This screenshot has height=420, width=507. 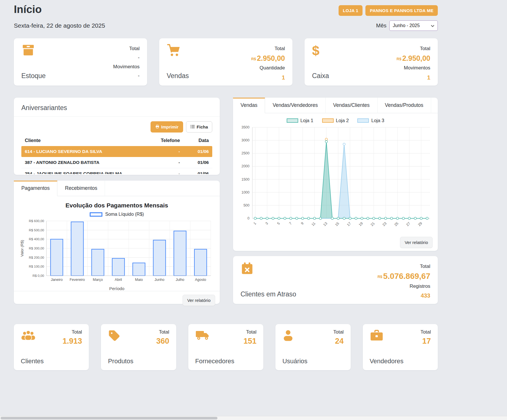 What do you see at coordinates (51, 347) in the screenshot?
I see `clientes-card: Clientes Total 1.913` at bounding box center [51, 347].